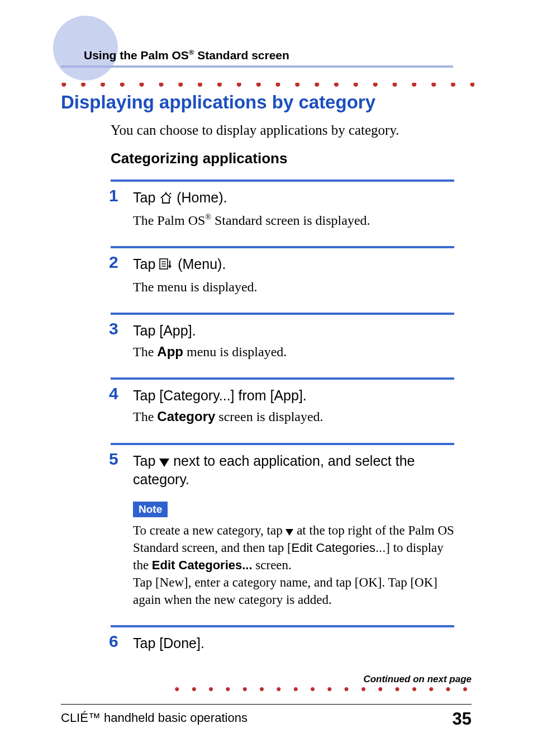  What do you see at coordinates (114, 329) in the screenshot?
I see `step-number: 3` at bounding box center [114, 329].